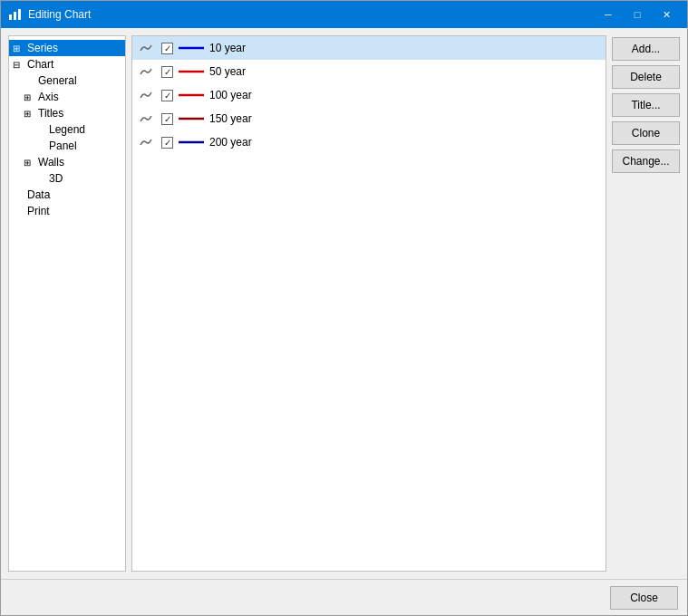 The image size is (688, 616). What do you see at coordinates (344, 14) in the screenshot?
I see `title-bar: Editing Chart ─ □ ✕` at bounding box center [344, 14].